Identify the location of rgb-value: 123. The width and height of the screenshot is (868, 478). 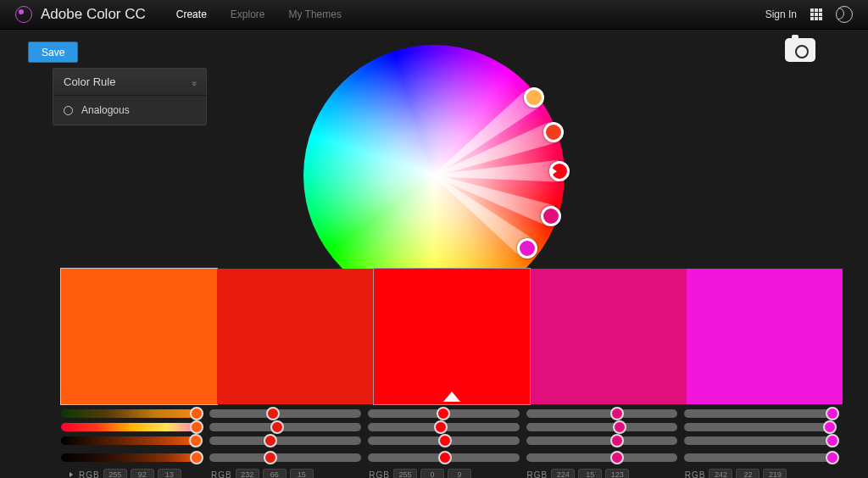
(617, 473).